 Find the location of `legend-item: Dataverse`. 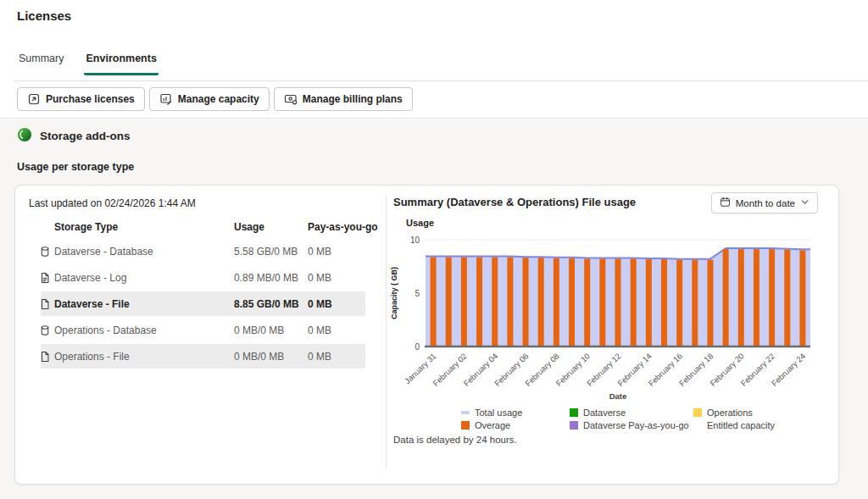

legend-item: Dataverse is located at coordinates (632, 413).